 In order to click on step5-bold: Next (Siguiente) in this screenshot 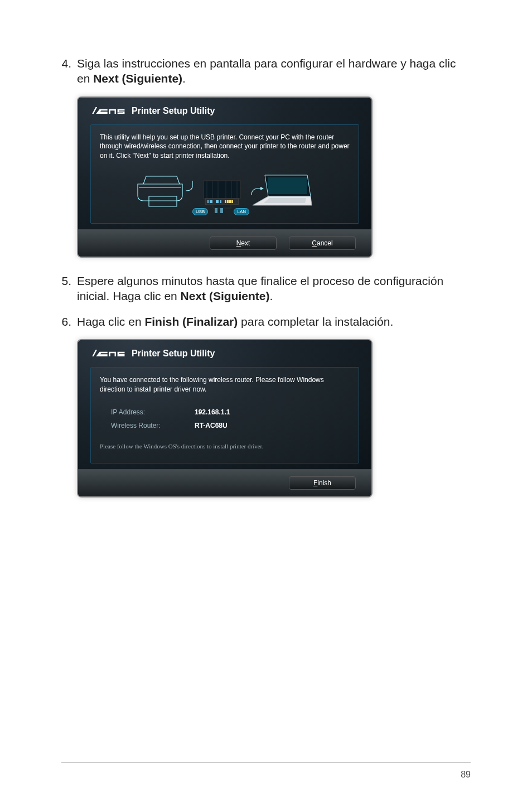, I will do `click(225, 296)`.